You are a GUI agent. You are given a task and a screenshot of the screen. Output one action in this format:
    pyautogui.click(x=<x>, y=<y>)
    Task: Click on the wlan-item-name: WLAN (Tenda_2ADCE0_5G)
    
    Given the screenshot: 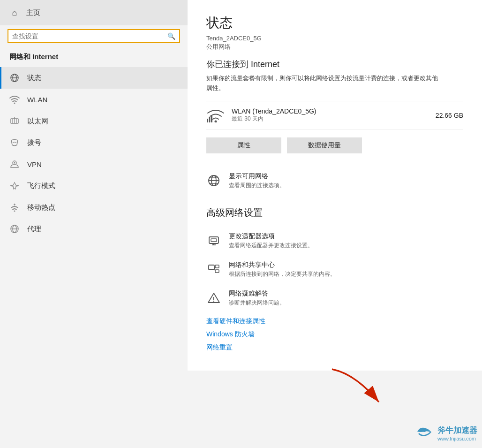 What is the action you would take?
    pyautogui.click(x=334, y=111)
    